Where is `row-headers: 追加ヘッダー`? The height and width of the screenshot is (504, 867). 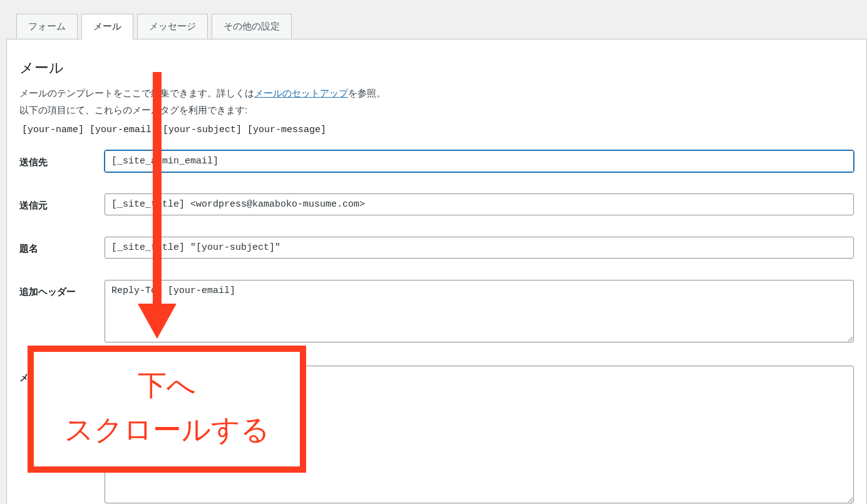 row-headers: 追加ヘッダー is located at coordinates (437, 312).